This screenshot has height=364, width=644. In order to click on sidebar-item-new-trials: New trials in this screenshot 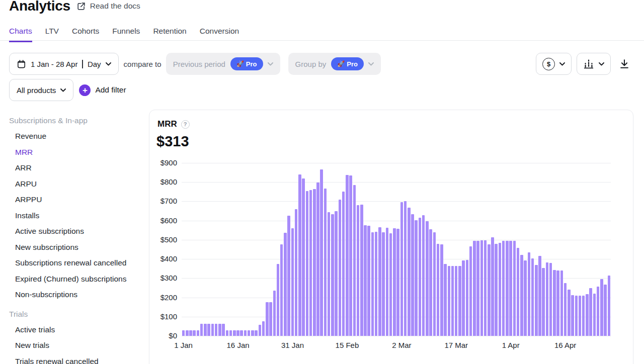, I will do `click(77, 345)`.